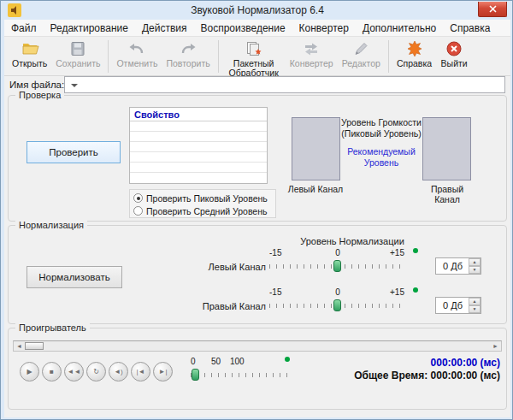 The height and width of the screenshot is (420, 513). I want to click on normalize-right-channel-label: Правый Канал, so click(231, 306).